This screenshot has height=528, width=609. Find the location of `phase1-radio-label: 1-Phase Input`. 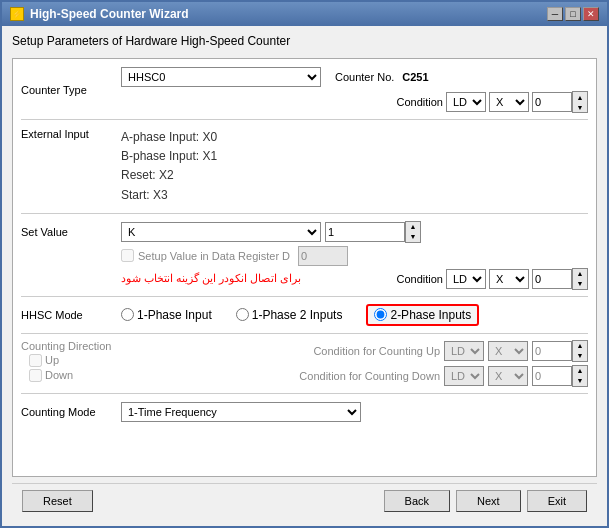

phase1-radio-label: 1-Phase Input is located at coordinates (166, 315).